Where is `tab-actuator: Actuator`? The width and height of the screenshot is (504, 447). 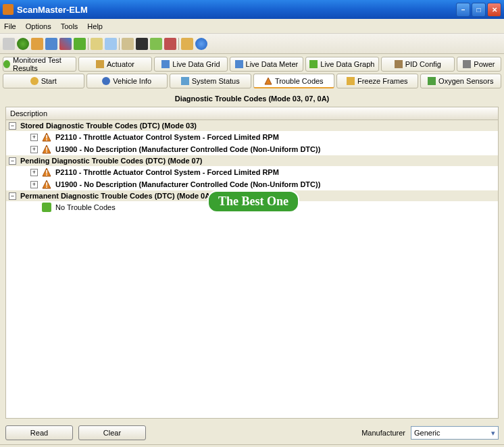
tab-actuator: Actuator is located at coordinates (115, 64).